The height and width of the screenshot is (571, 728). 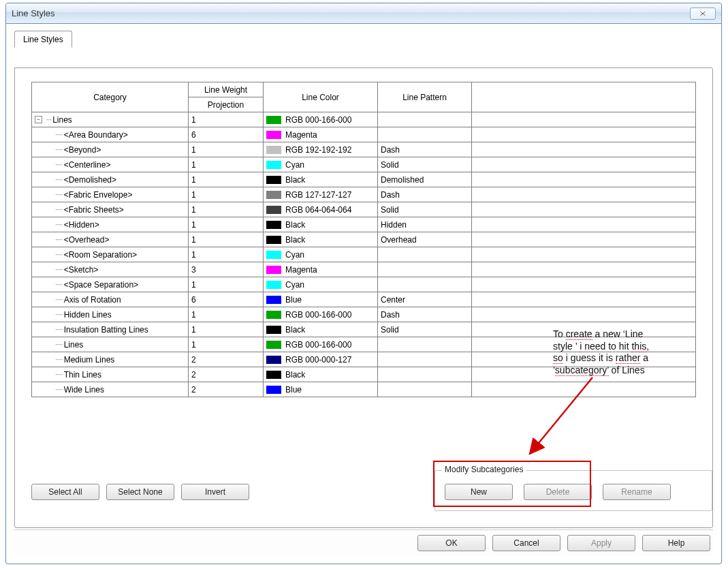 What do you see at coordinates (110, 285) in the screenshot?
I see `category-cell: ······ <Space Separation>` at bounding box center [110, 285].